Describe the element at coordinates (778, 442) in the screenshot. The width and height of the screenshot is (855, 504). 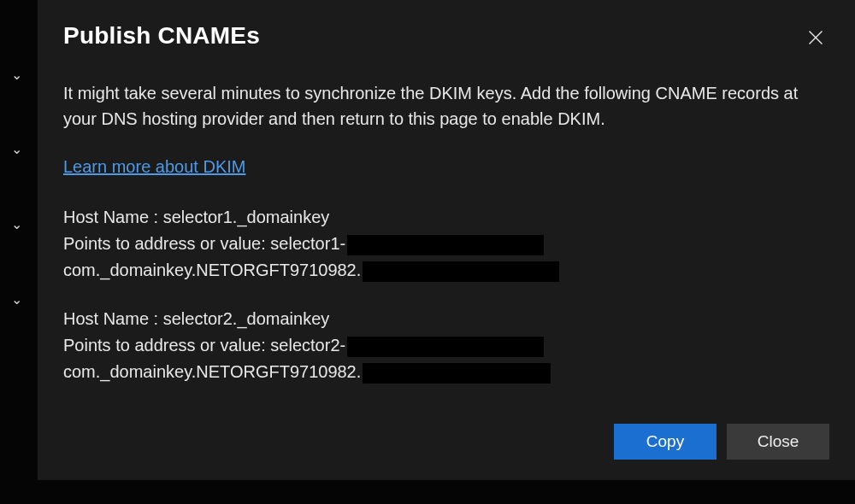
I see `close-panel-button: Close` at that location.